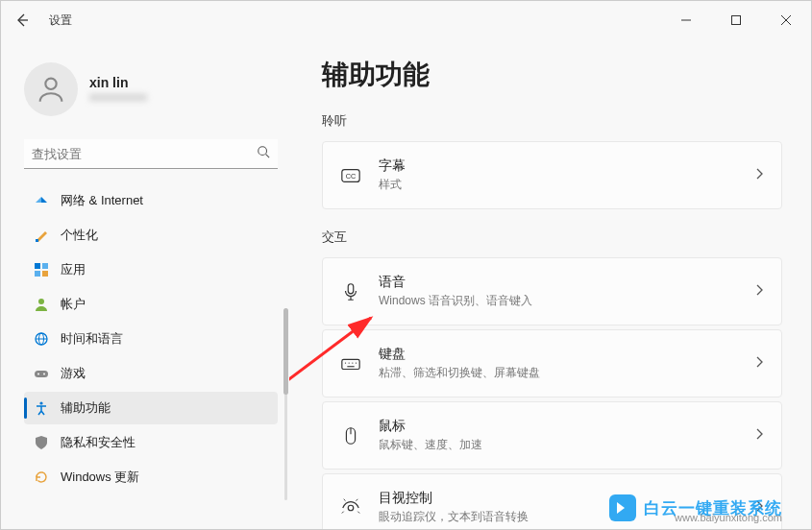  What do you see at coordinates (151, 443) in the screenshot?
I see `sidebar-item-privacy: 隐私和安全性` at bounding box center [151, 443].